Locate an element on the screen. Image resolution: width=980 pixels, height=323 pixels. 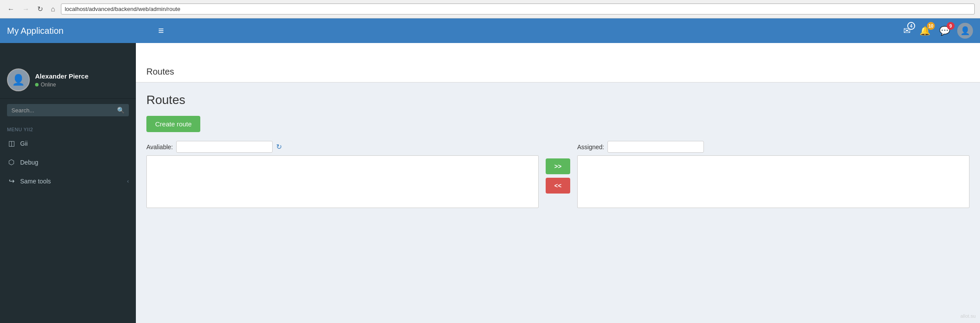
refresh-icon: ↻ is located at coordinates (279, 147).